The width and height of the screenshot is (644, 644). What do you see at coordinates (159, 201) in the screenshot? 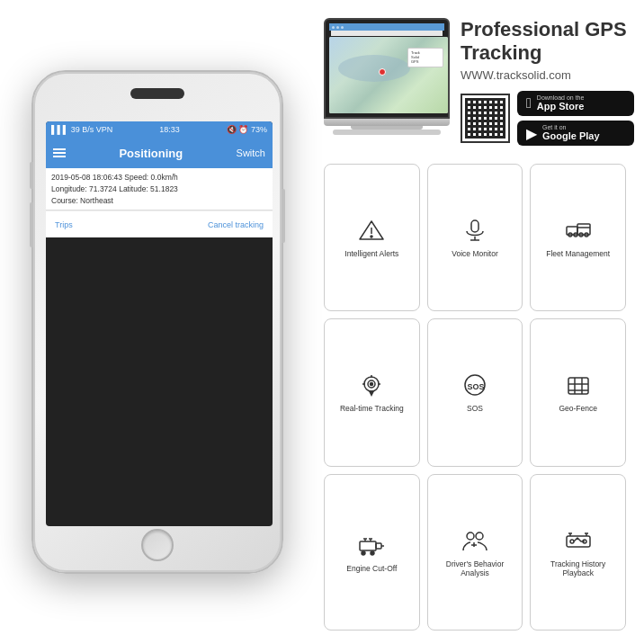
I see `info-line3: Course: Northeast` at bounding box center [159, 201].